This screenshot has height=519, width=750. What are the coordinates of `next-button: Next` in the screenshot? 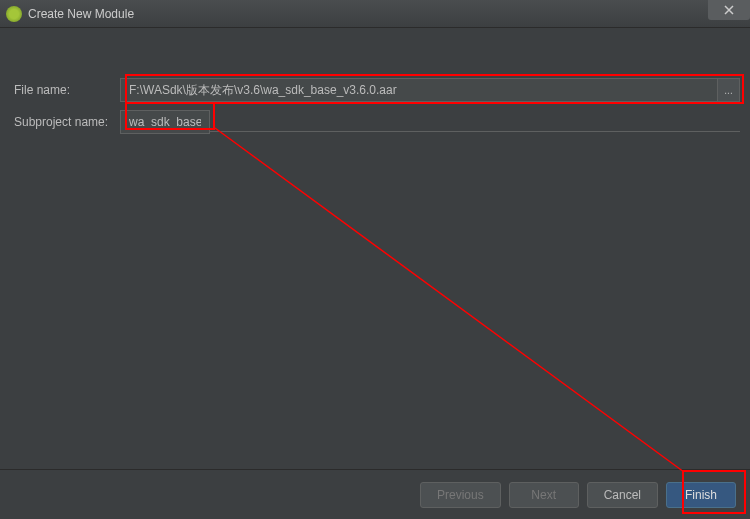 It's located at (544, 495).